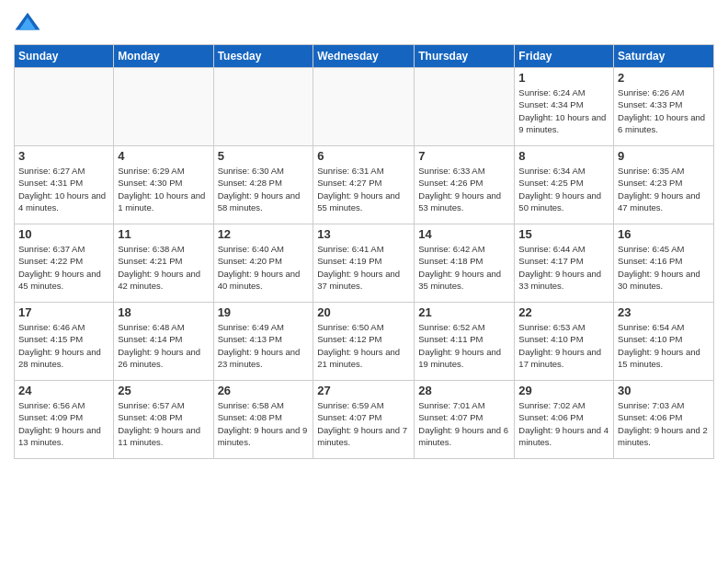 This screenshot has width=728, height=563. Describe the element at coordinates (464, 190) in the screenshot. I see `day-info: Sunrise: 6:33 AM Sunset: 4:26 PM Dayligh…` at that location.